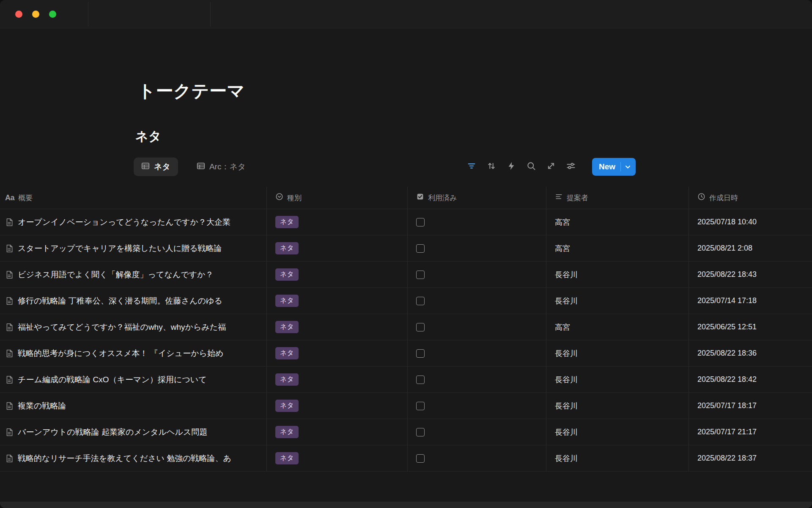 This screenshot has width=812, height=508. Describe the element at coordinates (134, 222) in the screenshot. I see `cell-summary: オープンイノベーションってどうなったんですか？大企業` at that location.